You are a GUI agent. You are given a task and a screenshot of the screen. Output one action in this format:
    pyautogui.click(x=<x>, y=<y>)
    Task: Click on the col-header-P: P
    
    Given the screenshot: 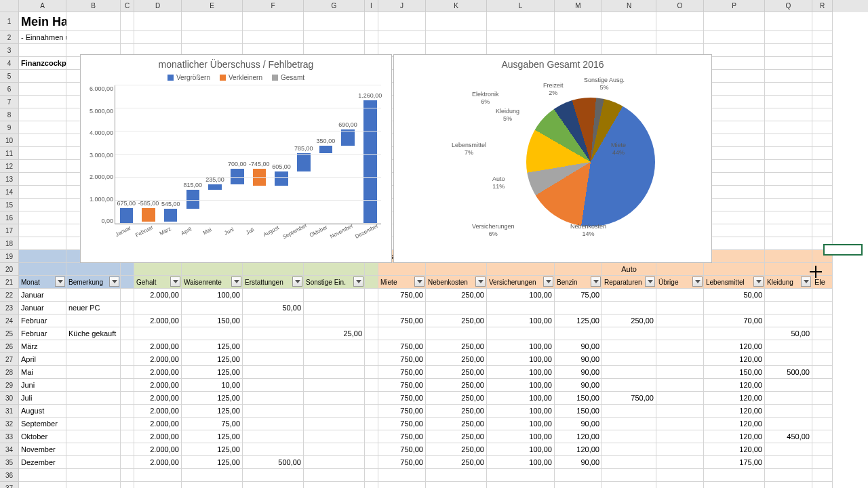 What is the action you would take?
    pyautogui.click(x=734, y=6)
    